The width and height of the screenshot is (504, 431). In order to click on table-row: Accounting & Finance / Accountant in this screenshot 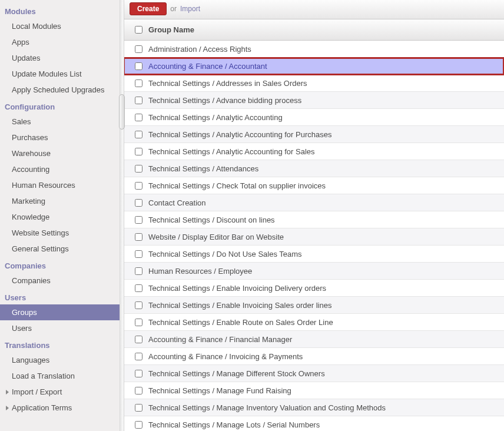, I will do `click(314, 66)`.